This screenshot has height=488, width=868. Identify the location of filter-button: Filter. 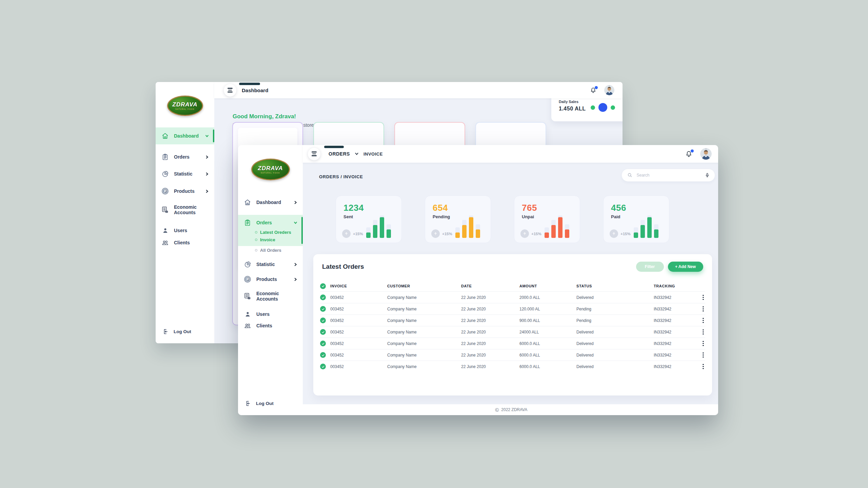
(650, 267).